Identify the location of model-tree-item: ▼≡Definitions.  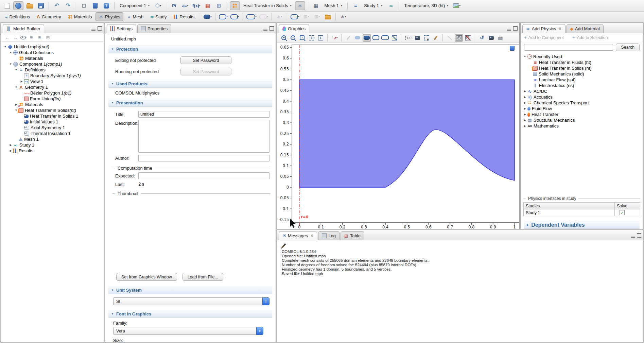
(52, 70).